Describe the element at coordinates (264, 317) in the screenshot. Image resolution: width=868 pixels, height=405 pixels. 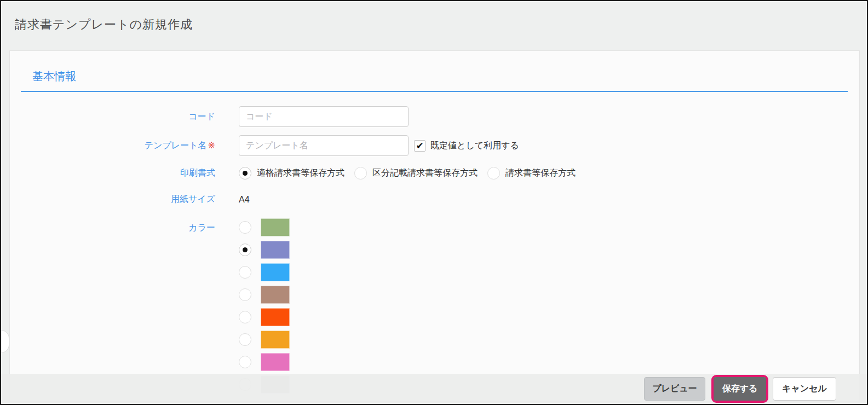
I see `color-option-red-orange` at that location.